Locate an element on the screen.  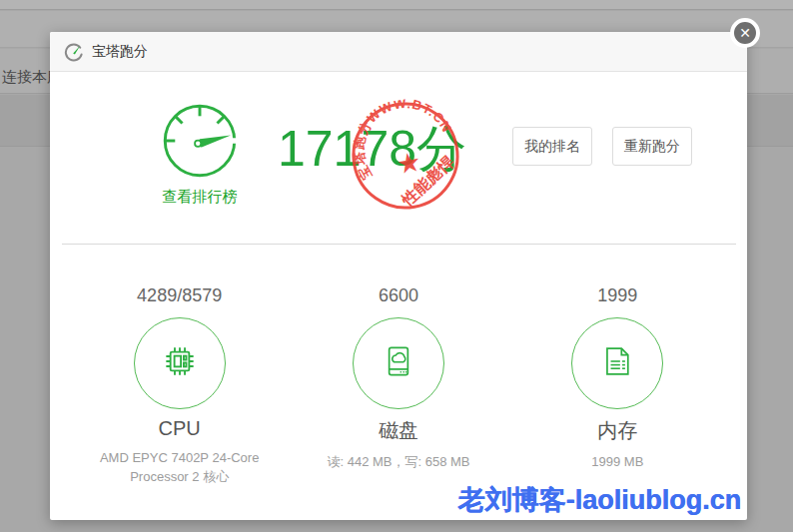
rerun-benchmark-button: 重新跑分 is located at coordinates (652, 146).